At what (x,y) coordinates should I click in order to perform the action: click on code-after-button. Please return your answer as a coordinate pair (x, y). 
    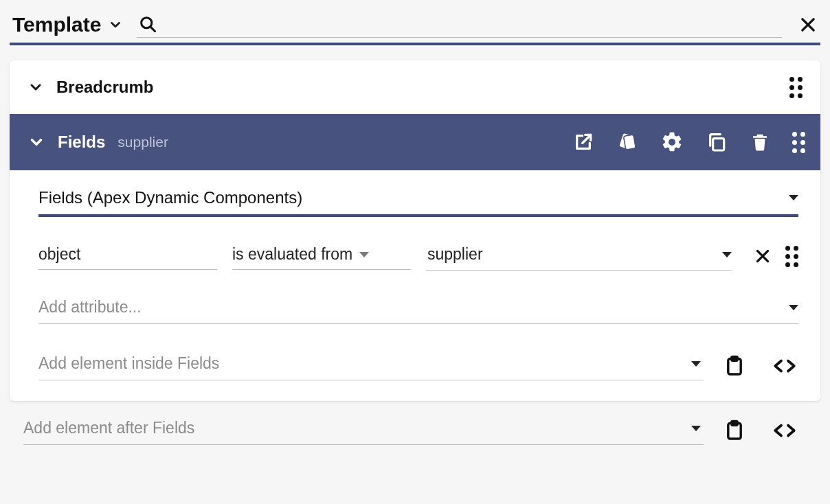
    Looking at the image, I should click on (785, 431).